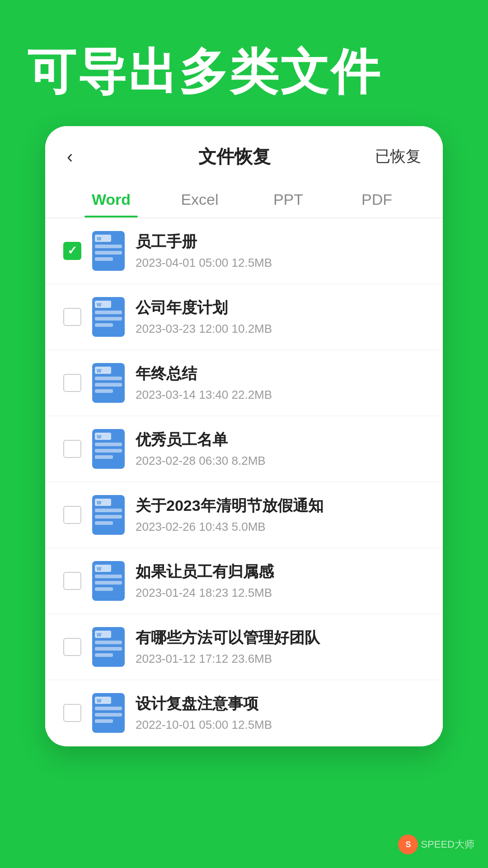  Describe the element at coordinates (280, 329) in the screenshot. I see `file-meta: 2023-03-23 12:00 10.2MB` at that location.